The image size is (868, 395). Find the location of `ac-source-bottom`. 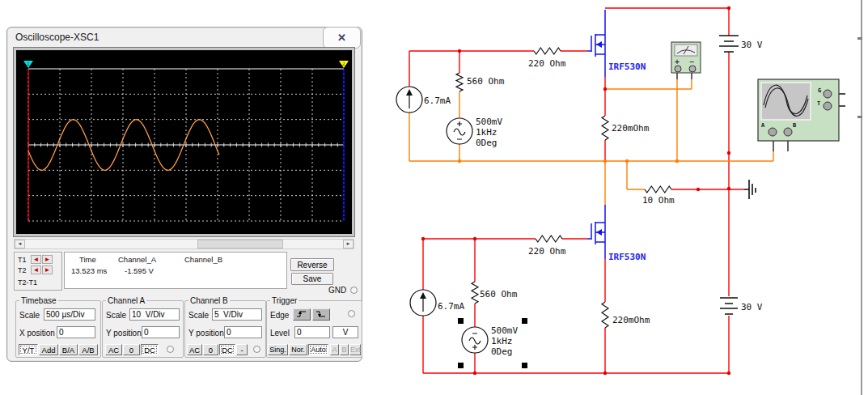

ac-source-bottom is located at coordinates (475, 340).